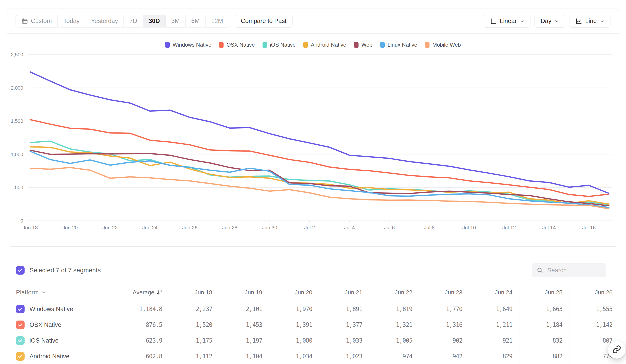 This screenshot has height=364, width=626. I want to click on column-header-jun-18: Jun 18, so click(191, 292).